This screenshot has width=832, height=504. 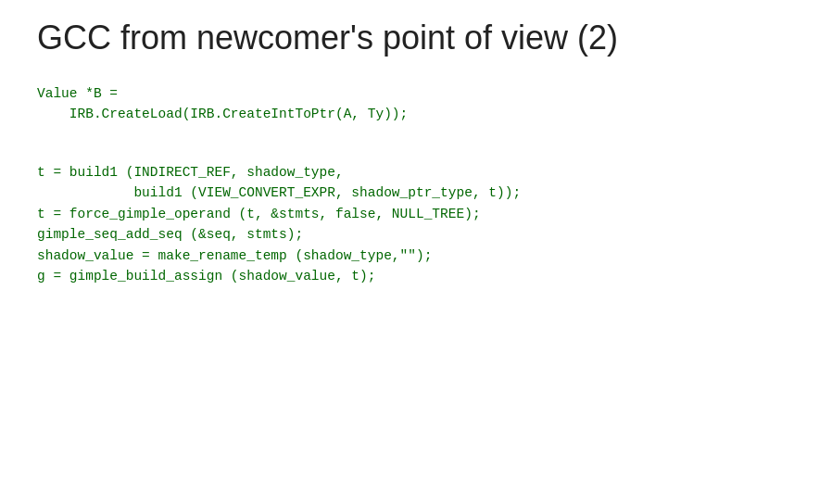 What do you see at coordinates (416, 234) in the screenshot?
I see `code-line-2-3: gimple_seq_add_seq (&seq, stmts);` at bounding box center [416, 234].